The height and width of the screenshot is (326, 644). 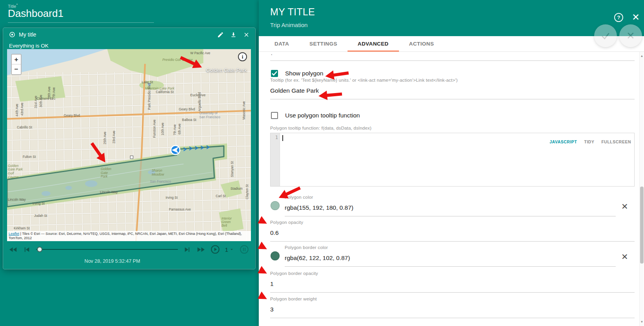 What do you see at coordinates (642, 322) in the screenshot?
I see `scroll-down-icon: ▼` at bounding box center [642, 322].